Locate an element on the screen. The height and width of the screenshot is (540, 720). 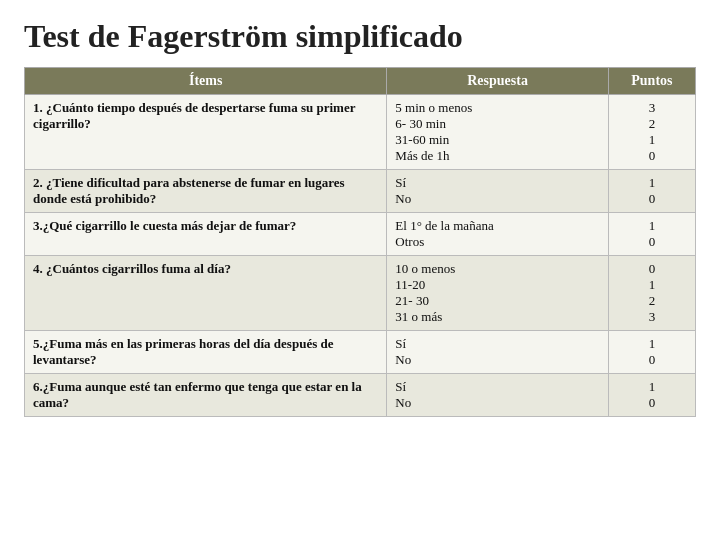
table-row: 3.¿Qué cigarrillo le cuesta más dejar de… is located at coordinates (360, 234).